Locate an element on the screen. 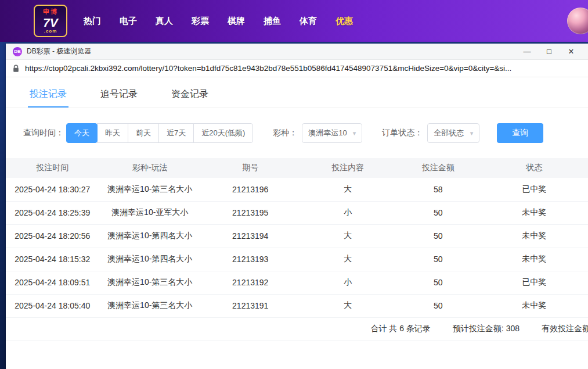 This screenshot has width=588, height=369. db-logo-icon: DB is located at coordinates (17, 52).